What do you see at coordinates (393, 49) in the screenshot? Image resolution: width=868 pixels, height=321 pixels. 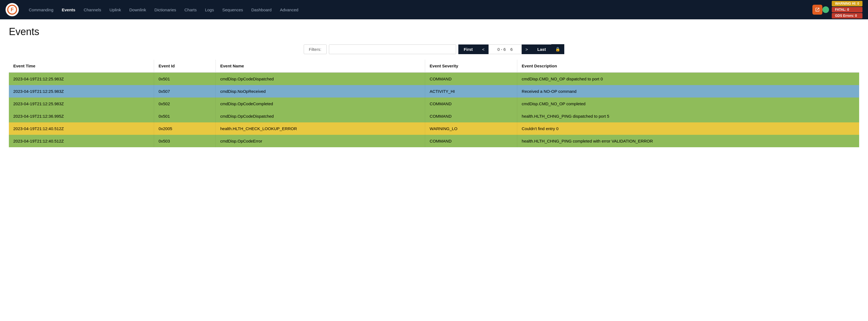 I see `filter-input` at bounding box center [393, 49].